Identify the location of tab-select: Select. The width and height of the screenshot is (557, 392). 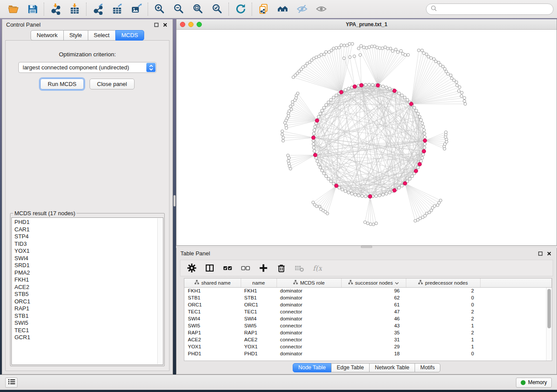
(102, 35).